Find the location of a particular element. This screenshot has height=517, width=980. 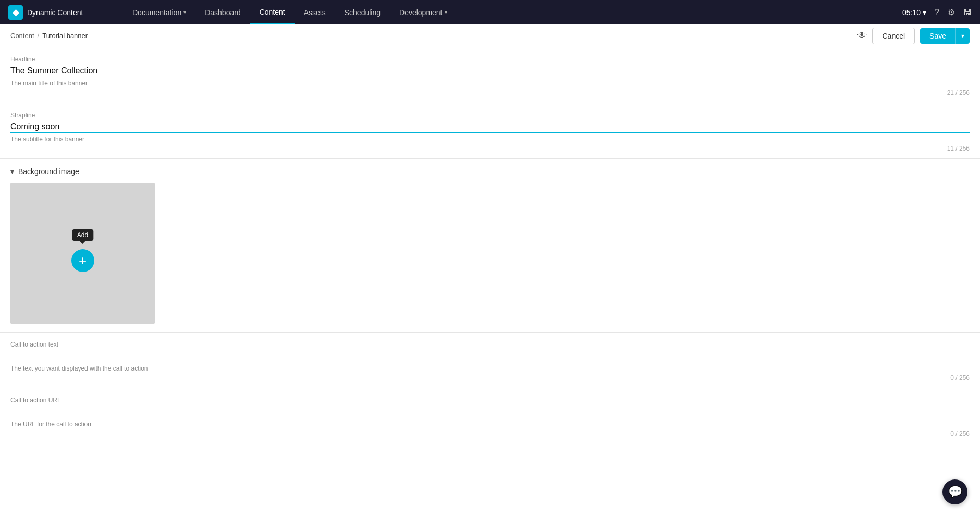

add-image-button: + is located at coordinates (83, 261).